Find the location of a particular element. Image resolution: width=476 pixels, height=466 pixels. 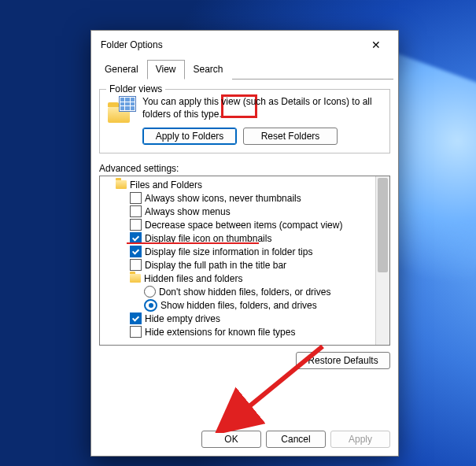

tab-label: Search is located at coordinates (208, 69).